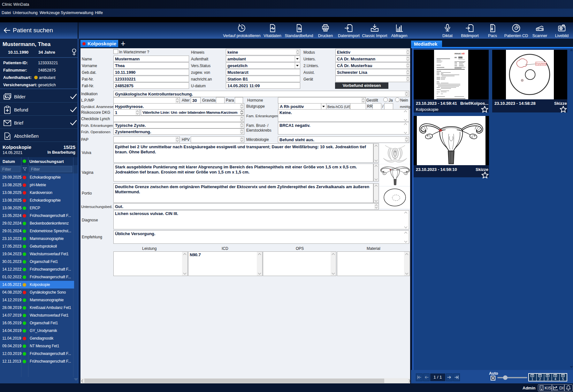 Image resolution: width=573 pixels, height=392 pixels. I want to click on svg-text: R, so click(299, 29).